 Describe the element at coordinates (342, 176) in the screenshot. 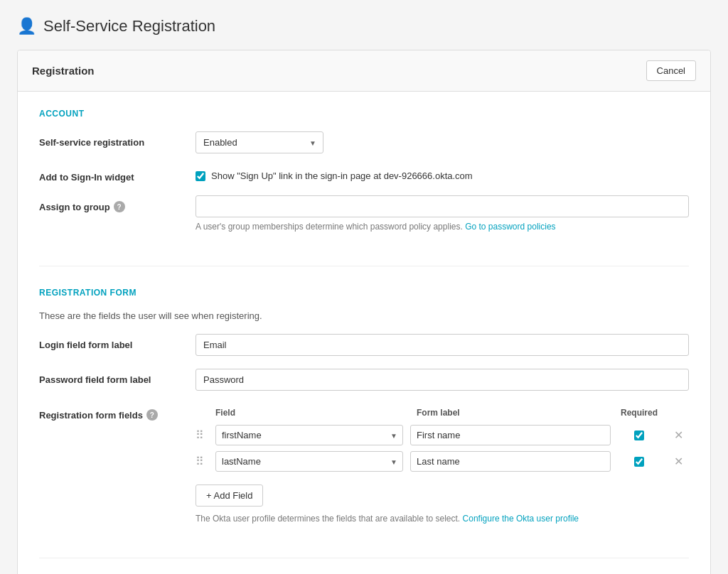

I see `sign-in-checkbox-label: Show "Sign Up" link in the sign-in page …` at that location.